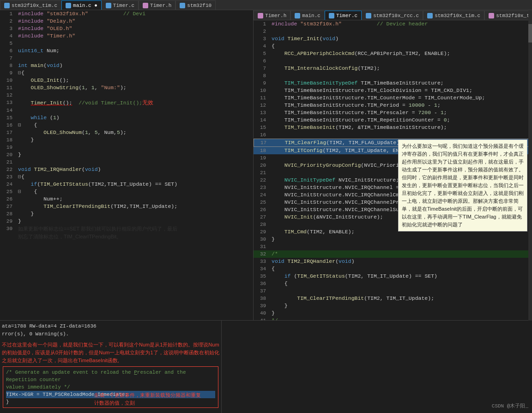 The image size is (532, 413). I want to click on code-line-26: 26 Num++;, so click(127, 199).